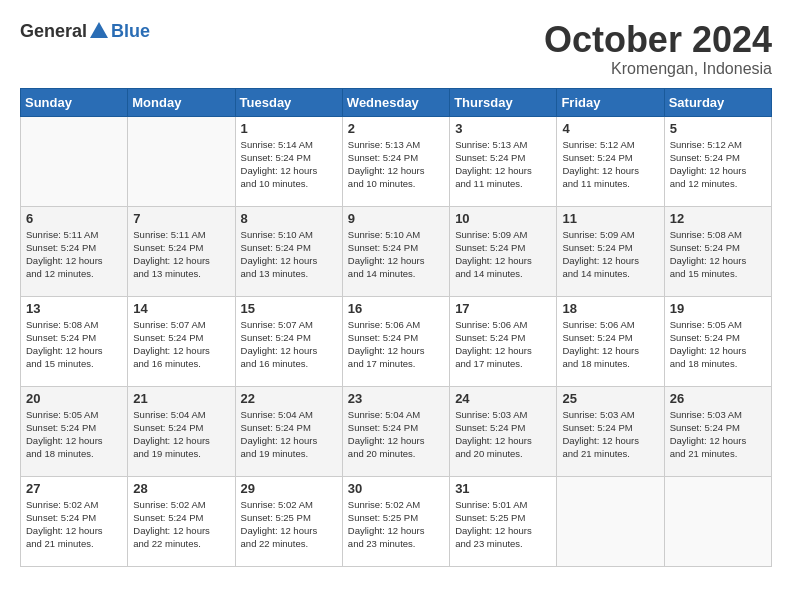 The image size is (792, 612). Describe the element at coordinates (610, 218) in the screenshot. I see `day-number: 11` at that location.